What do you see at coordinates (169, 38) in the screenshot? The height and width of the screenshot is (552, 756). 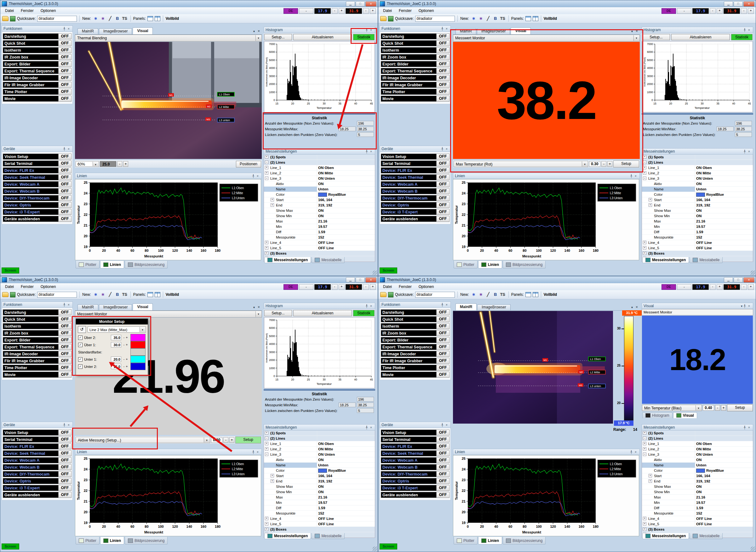 I see `visual-mode-dropdown: Thermal Blending ▾` at bounding box center [169, 38].